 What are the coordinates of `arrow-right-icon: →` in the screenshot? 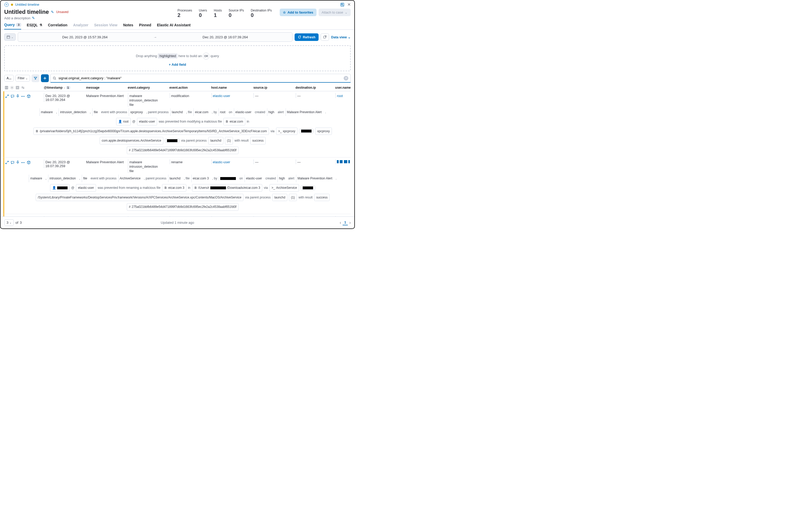 It's located at (155, 37).